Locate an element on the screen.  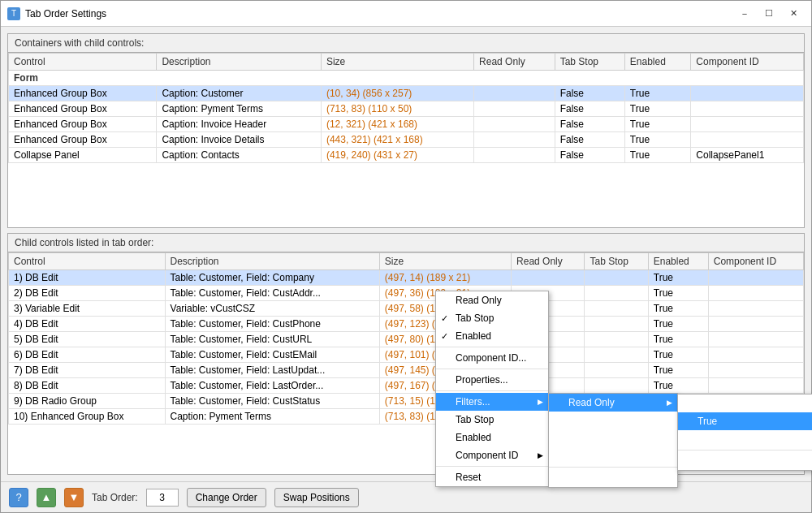
menu-item-tabstop: ✓ Tab Stop is located at coordinates (492, 318).